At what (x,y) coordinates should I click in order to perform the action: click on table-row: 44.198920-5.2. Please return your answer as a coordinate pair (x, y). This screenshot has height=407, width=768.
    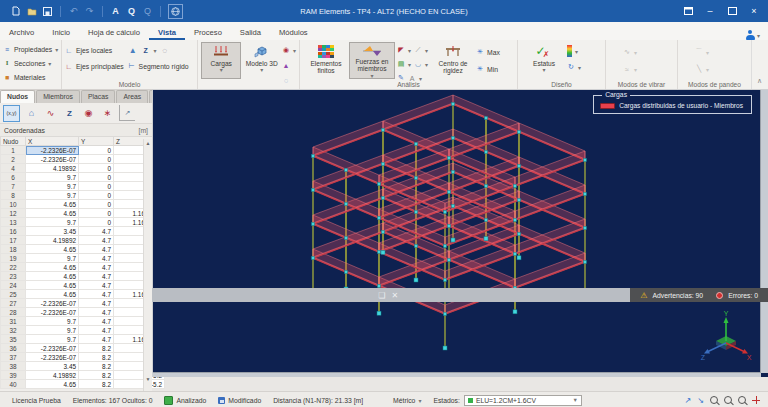
    Looking at the image, I should click on (83, 168).